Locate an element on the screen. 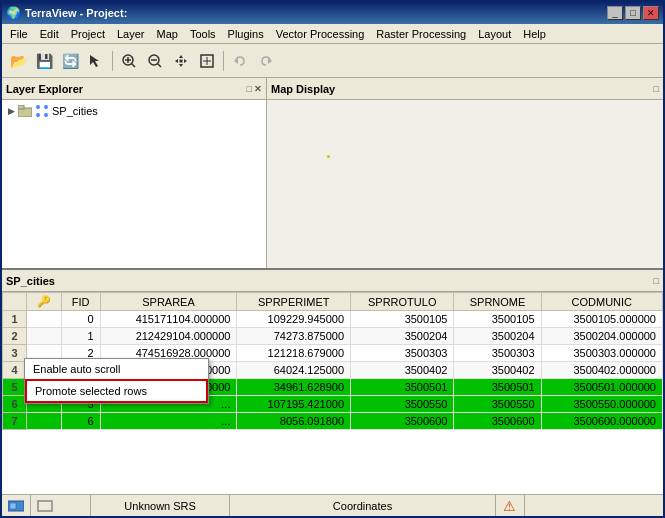 This screenshot has height=518, width=665. row-sprarea: 415171104.000000 is located at coordinates (168, 320).